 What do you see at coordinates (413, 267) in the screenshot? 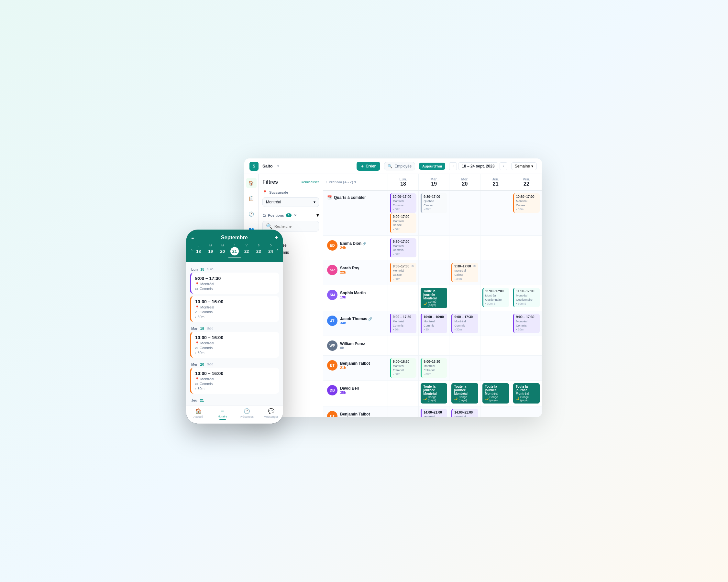
I see `sarah-eye-icon: 👁` at bounding box center [413, 267].